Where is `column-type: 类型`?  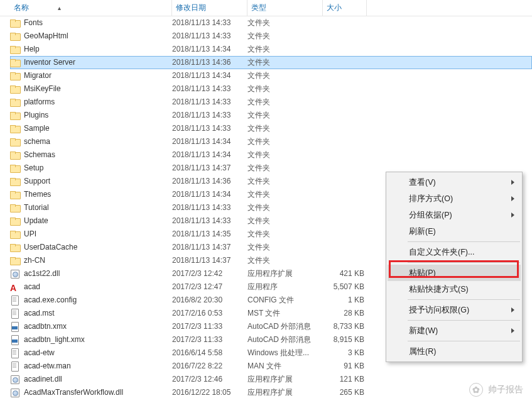 column-type: 类型 is located at coordinates (285, 8).